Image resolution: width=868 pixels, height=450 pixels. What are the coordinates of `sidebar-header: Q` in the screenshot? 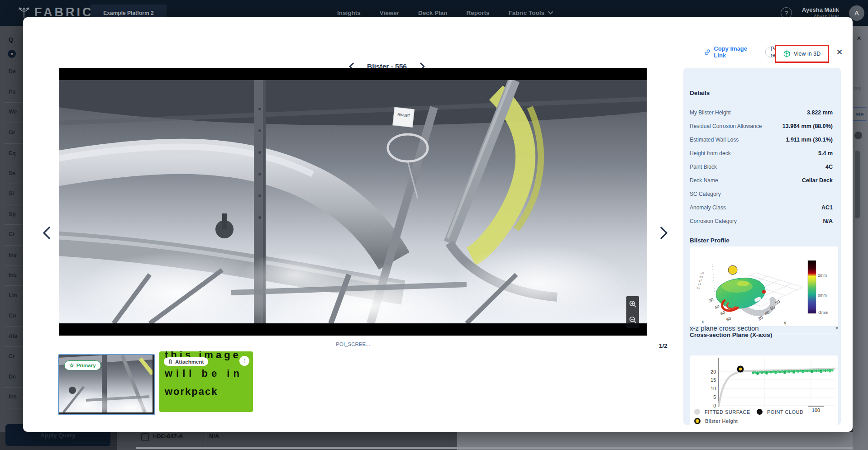 It's located at (11, 40).